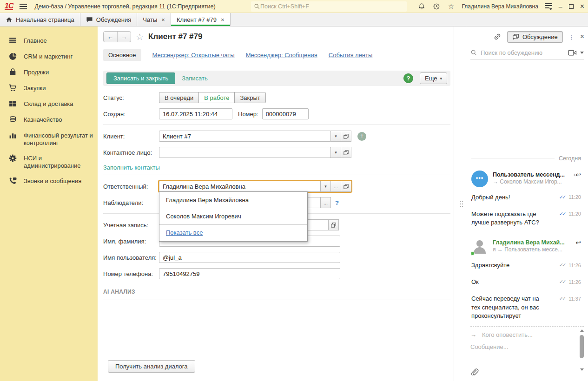 This screenshot has height=381, width=588. Describe the element at coordinates (497, 37) in the screenshot. I see `link-icon` at that location.